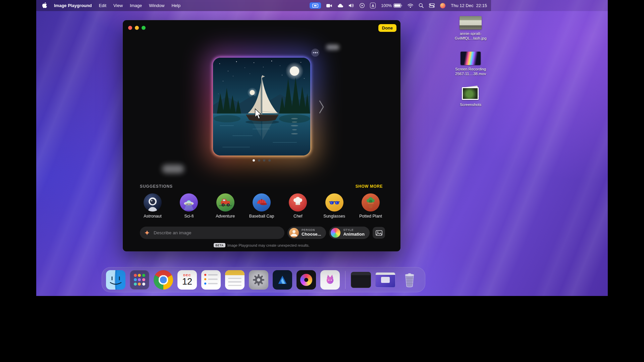  Describe the element at coordinates (352, 5) in the screenshot. I see `volume-icon` at that location.